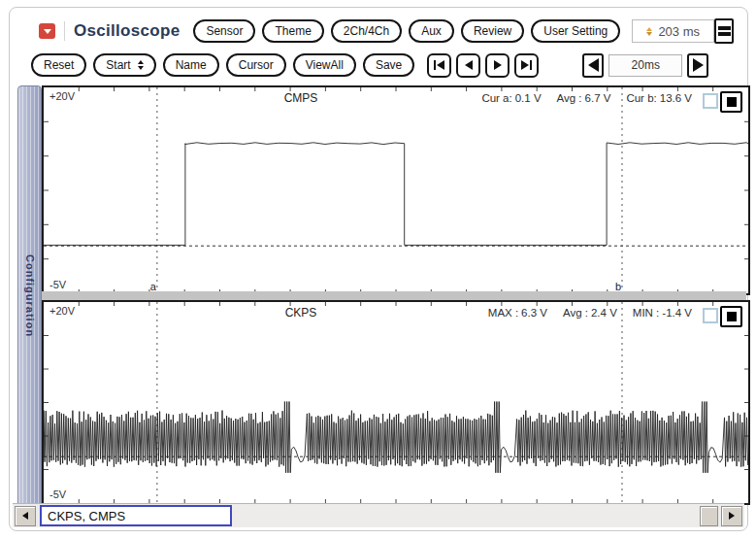 The height and width of the screenshot is (539, 756). Describe the element at coordinates (593, 66) in the screenshot. I see `timebase-decrease-button` at that location.